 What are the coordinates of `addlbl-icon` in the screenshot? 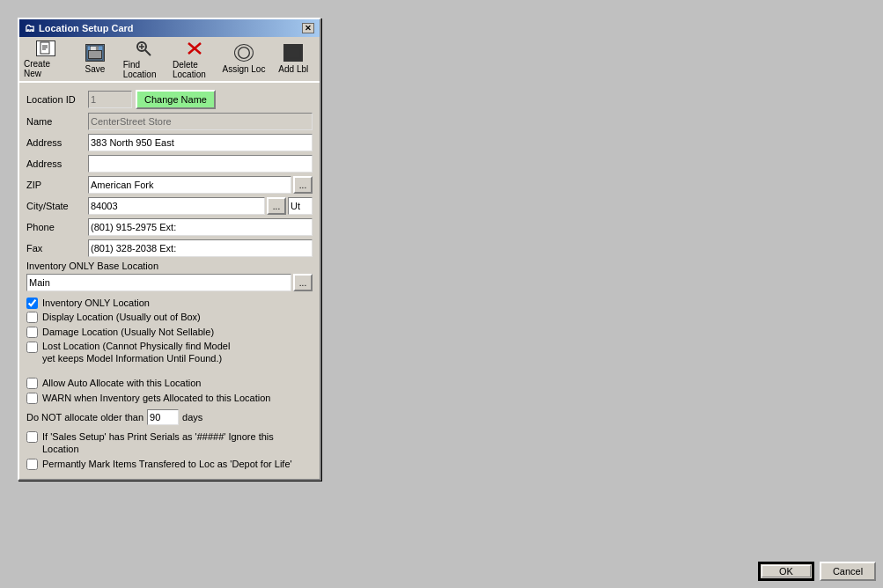 It's located at (293, 53).